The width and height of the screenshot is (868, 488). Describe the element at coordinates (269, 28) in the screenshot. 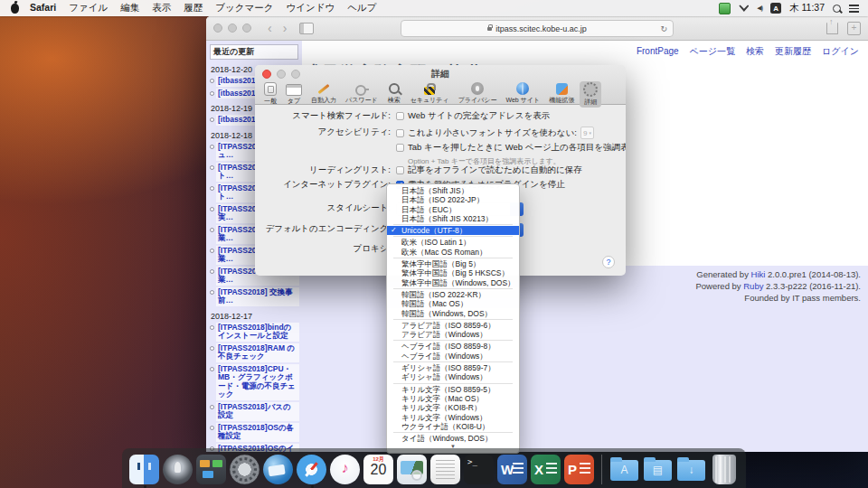

I see `back-button: ‹` at that location.